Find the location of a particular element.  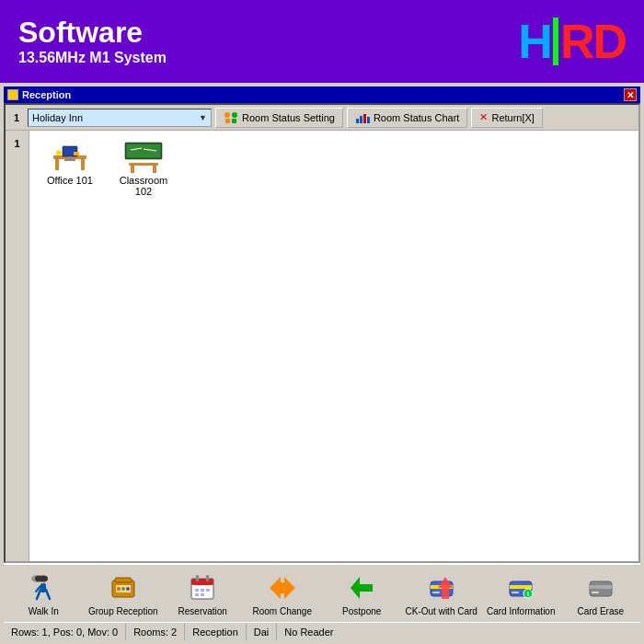

postpone-icon is located at coordinates (362, 588).